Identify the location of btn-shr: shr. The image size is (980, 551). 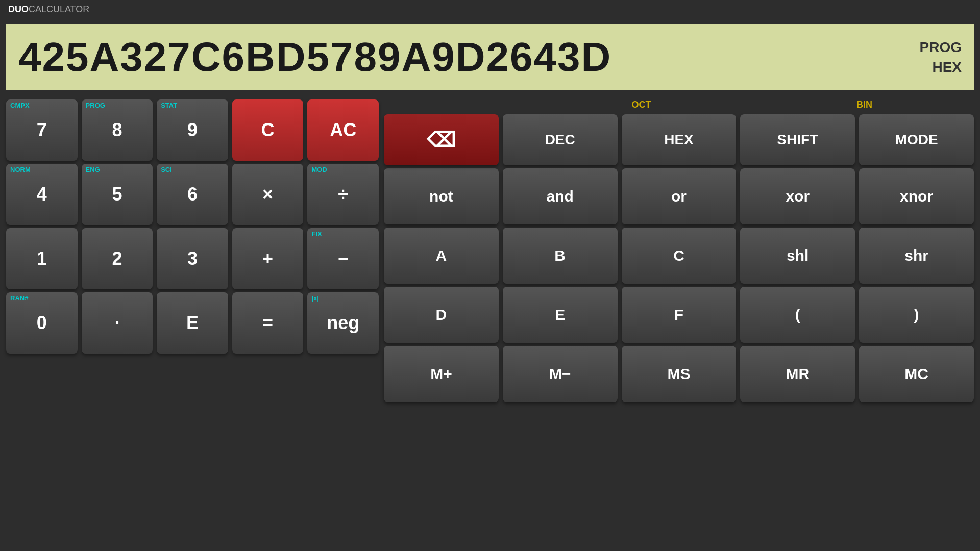
(917, 256).